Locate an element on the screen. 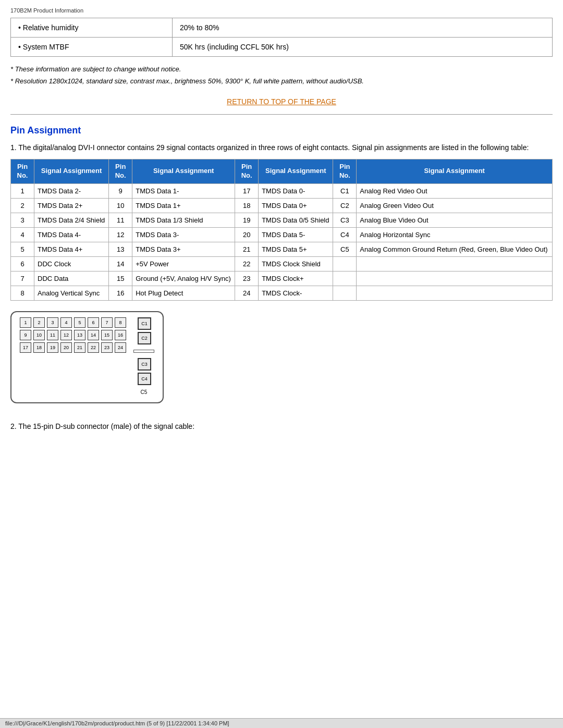 The width and height of the screenshot is (563, 728). connector-pin-box: 13 is located at coordinates (80, 335).